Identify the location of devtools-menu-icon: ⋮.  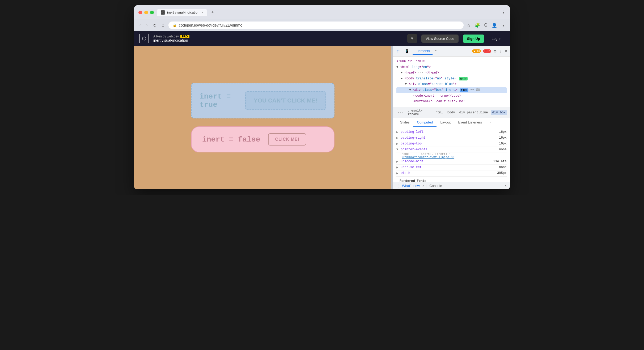
(501, 51).